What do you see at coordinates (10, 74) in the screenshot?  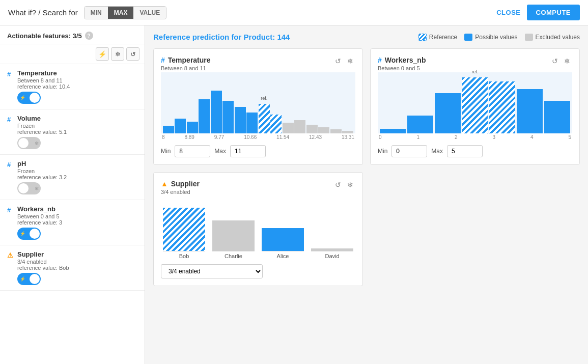 I see `numeric-icon-temperature: #` at bounding box center [10, 74].